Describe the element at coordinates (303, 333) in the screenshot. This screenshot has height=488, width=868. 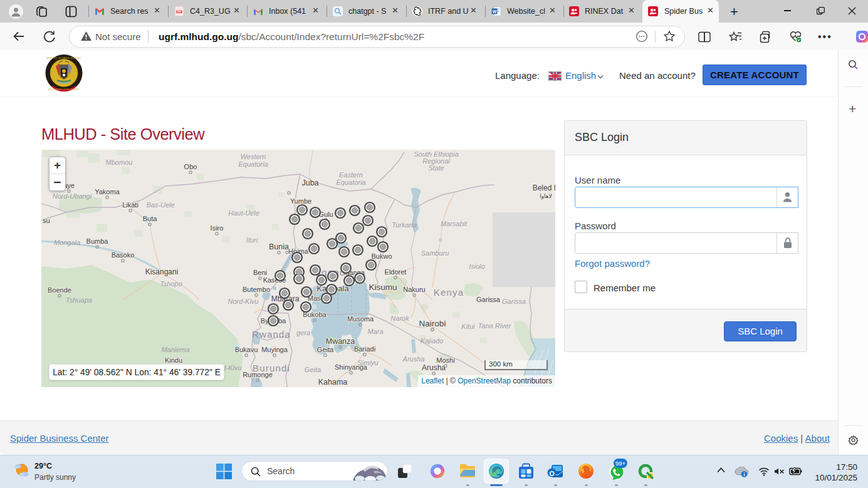
I see `svg-text: gera` at that location.